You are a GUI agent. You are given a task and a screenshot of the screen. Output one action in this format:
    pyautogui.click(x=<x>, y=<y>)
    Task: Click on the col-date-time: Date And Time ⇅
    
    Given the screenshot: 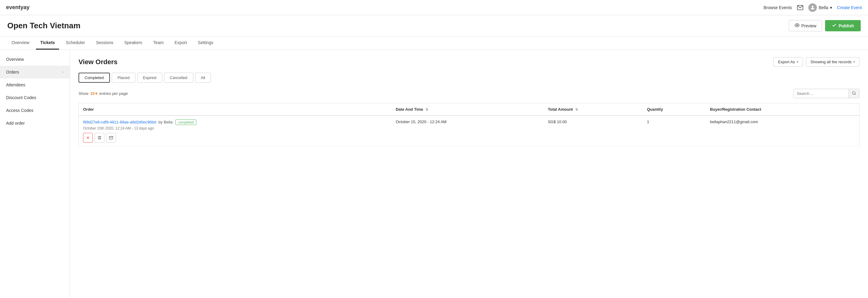 What is the action you would take?
    pyautogui.click(x=468, y=110)
    